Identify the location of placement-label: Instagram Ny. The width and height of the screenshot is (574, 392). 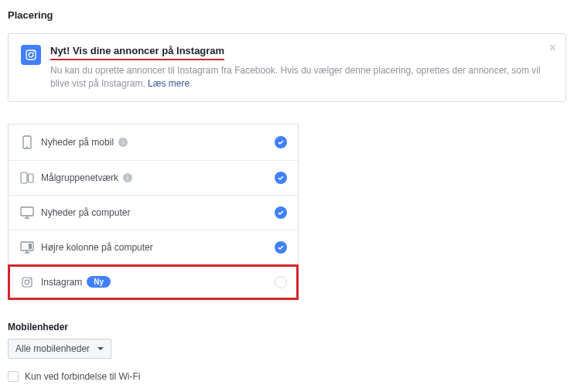
(158, 281).